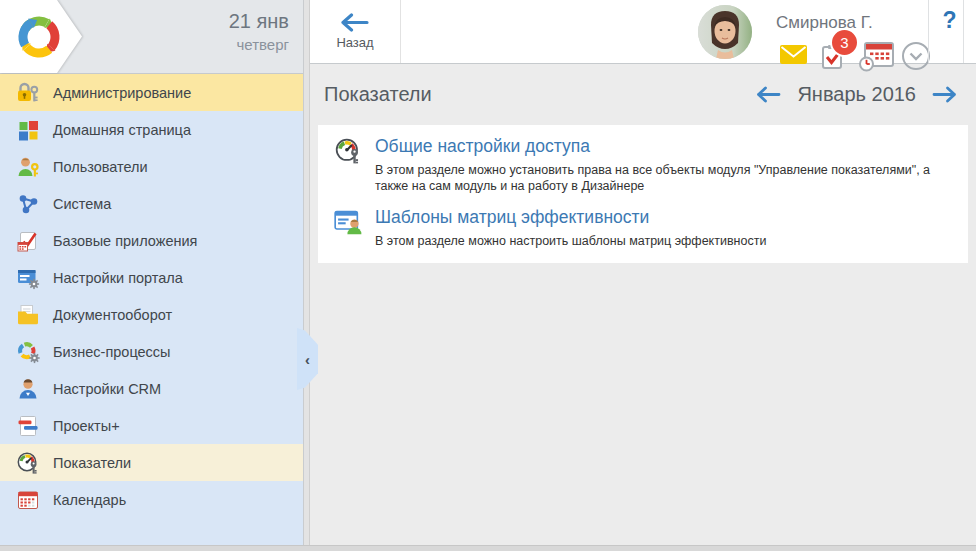 The image size is (976, 551). Describe the element at coordinates (643, 165) in the screenshot. I see `list-item: Общие настройки доступа В этом разделе м…` at that location.